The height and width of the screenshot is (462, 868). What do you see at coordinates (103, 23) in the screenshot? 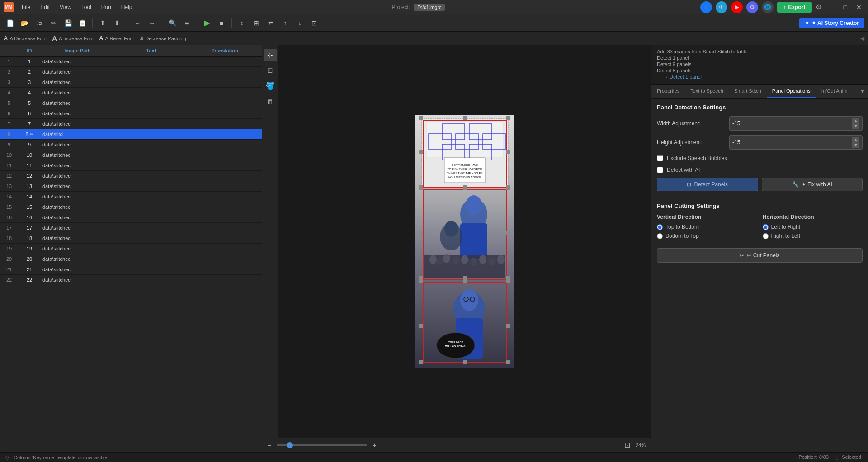
I see `import-button: ⬆` at bounding box center [103, 23].